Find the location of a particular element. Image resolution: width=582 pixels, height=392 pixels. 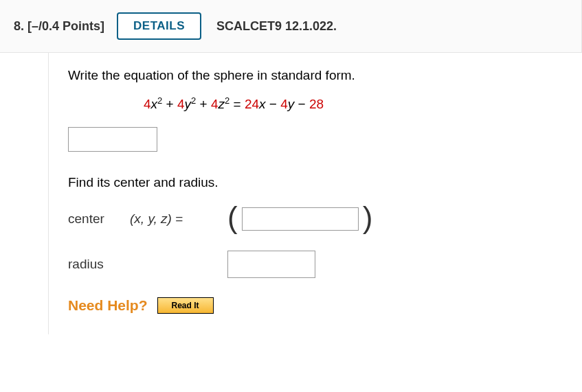

paren-right-icon: ) is located at coordinates (368, 218).